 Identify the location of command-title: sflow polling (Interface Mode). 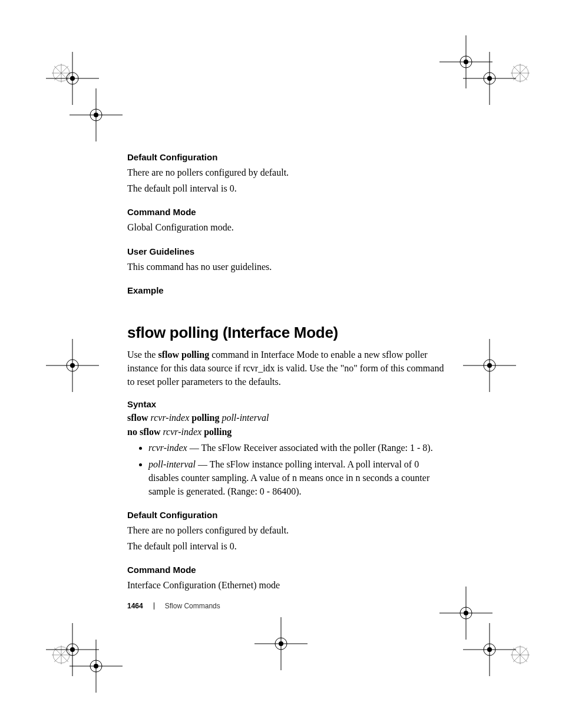
(286, 332).